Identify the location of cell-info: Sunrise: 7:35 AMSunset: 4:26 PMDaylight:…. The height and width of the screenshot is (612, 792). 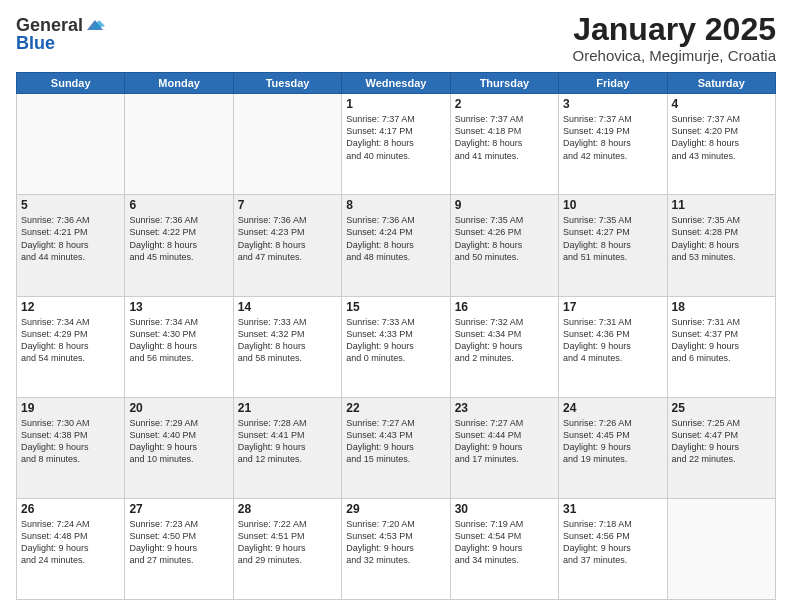
(504, 238).